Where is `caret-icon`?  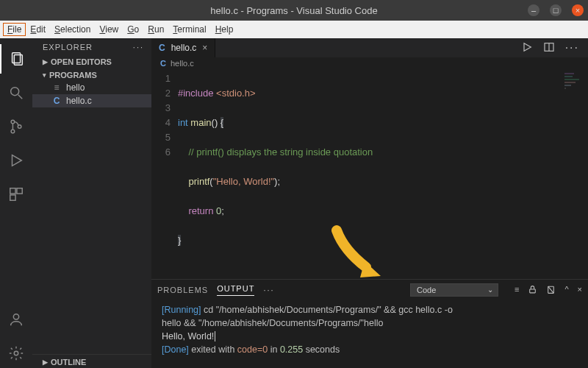
caret-icon is located at coordinates (215, 336).